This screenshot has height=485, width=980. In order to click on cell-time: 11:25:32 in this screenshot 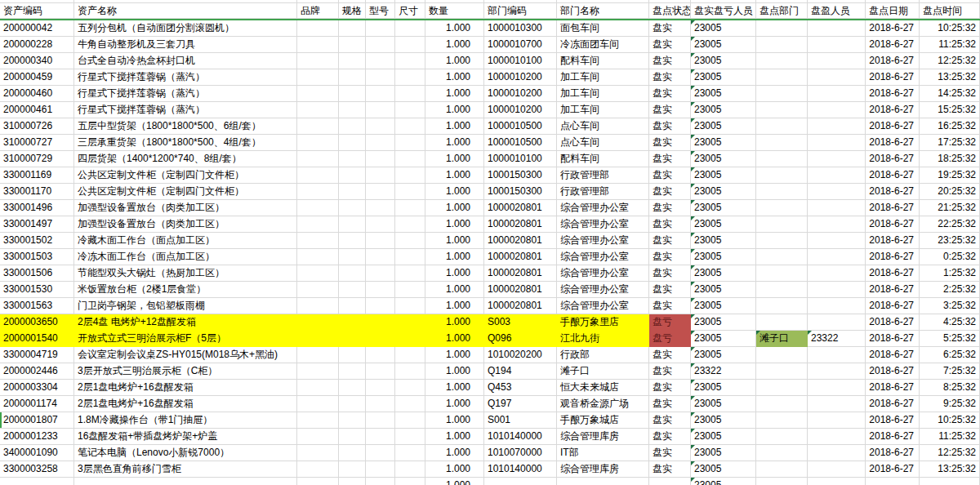, I will do `click(950, 437)`.